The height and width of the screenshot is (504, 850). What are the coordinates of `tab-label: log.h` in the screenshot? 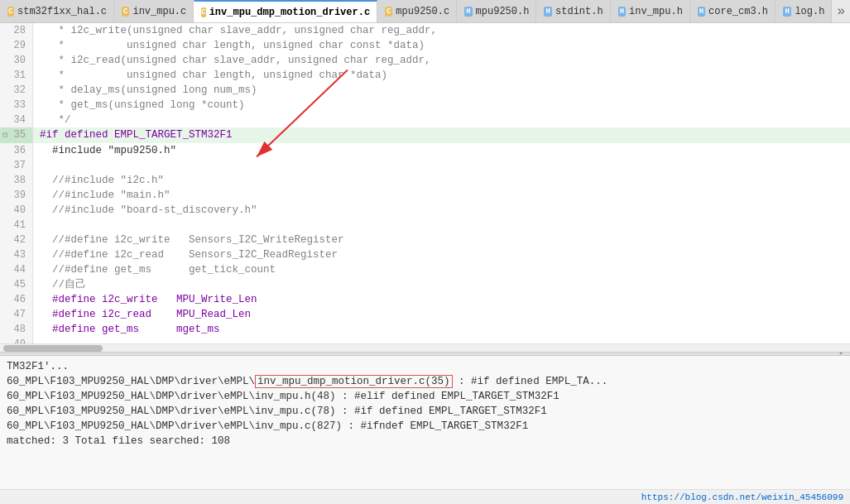 It's located at (809, 12).